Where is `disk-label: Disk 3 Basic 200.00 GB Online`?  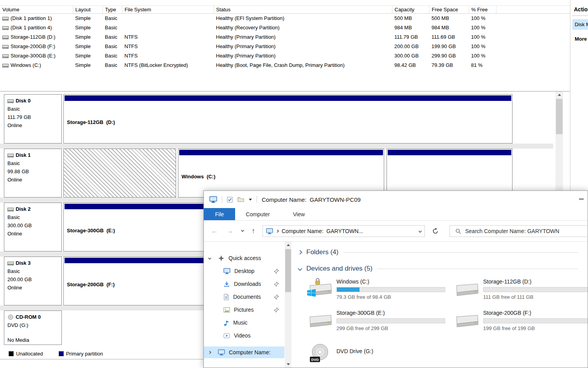
disk-label: Disk 3 Basic 200.00 GB Online is located at coordinates (33, 281).